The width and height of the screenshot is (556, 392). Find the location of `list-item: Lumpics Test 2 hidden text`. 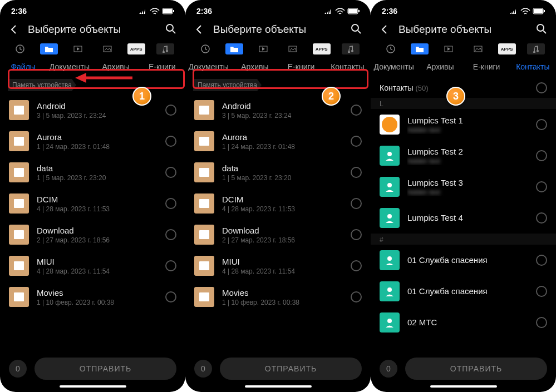

list-item: Lumpics Test 2 hidden text is located at coordinates (463, 156).